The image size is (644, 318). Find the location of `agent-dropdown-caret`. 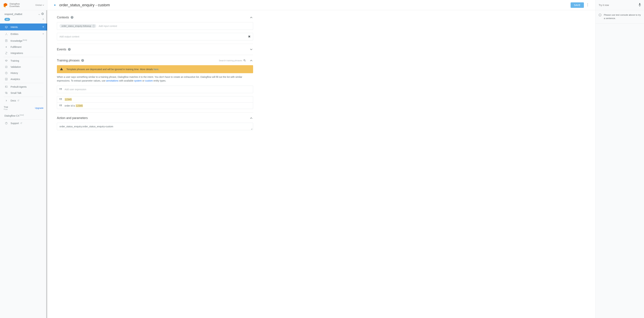

agent-dropdown-caret is located at coordinates (39, 14).